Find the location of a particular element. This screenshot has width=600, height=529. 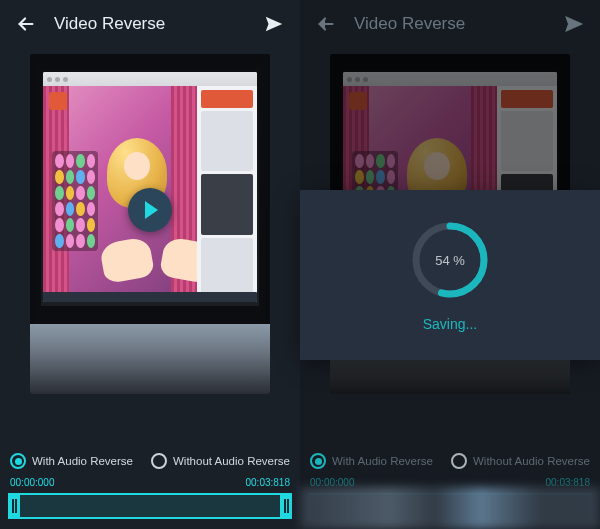

blurred-footer is located at coordinates (450, 508).